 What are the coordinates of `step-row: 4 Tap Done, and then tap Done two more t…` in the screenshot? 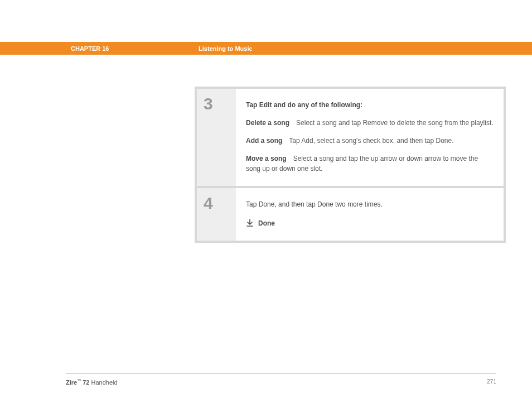 It's located at (350, 214).